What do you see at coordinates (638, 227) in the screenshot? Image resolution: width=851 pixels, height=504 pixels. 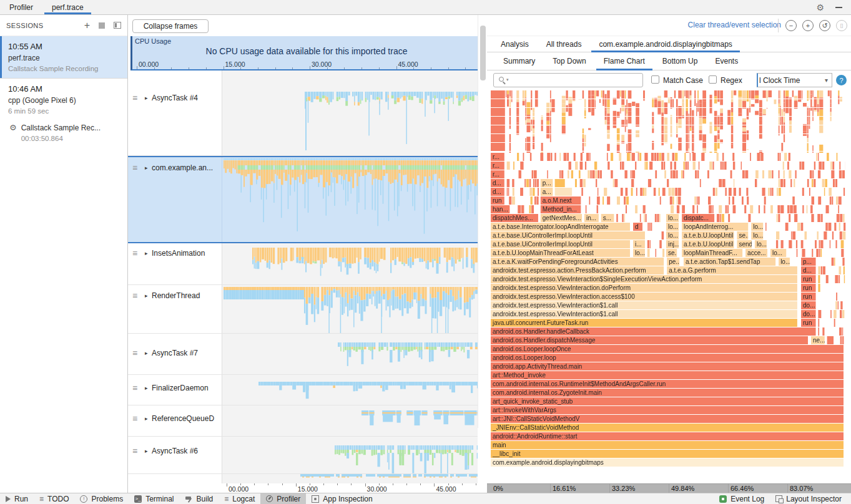 I see `flame-frame: d` at bounding box center [638, 227].